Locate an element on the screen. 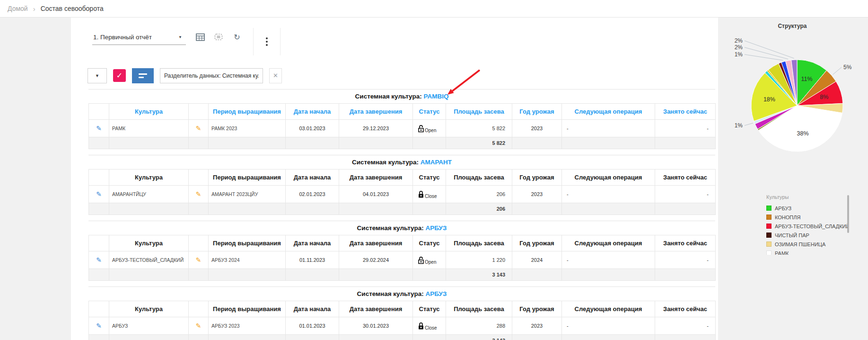  total-area-cell: 5 822 is located at coordinates (479, 143).